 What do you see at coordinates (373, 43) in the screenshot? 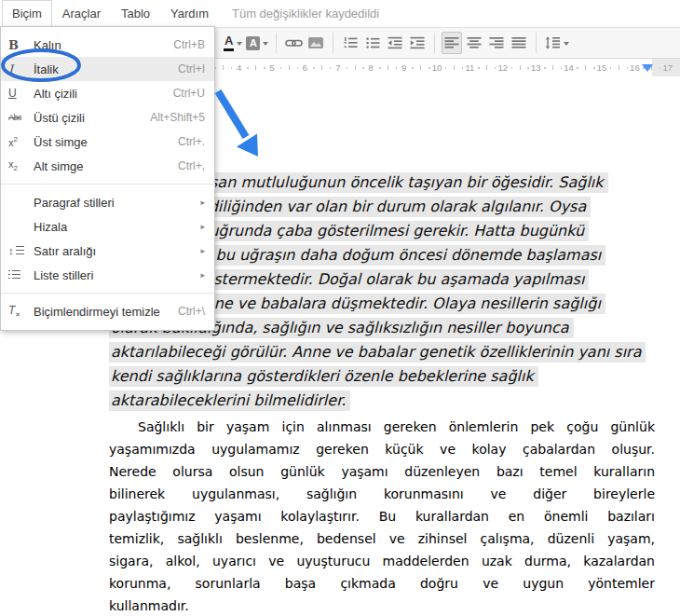
I see `bulleted-list-button` at bounding box center [373, 43].